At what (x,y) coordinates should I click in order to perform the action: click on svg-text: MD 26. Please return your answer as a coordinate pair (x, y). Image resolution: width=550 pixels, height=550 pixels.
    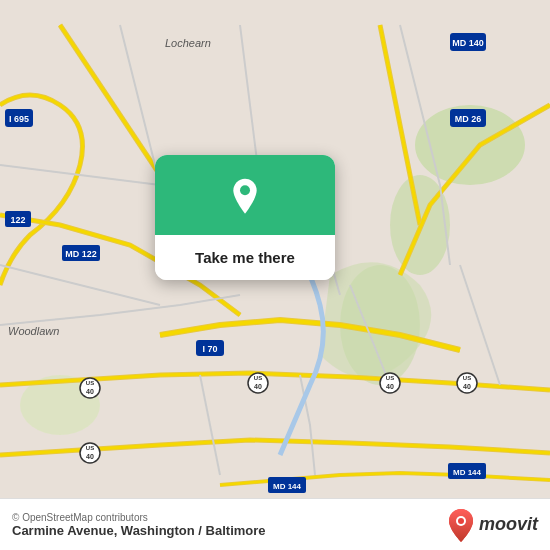
    Looking at the image, I should click on (468, 119).